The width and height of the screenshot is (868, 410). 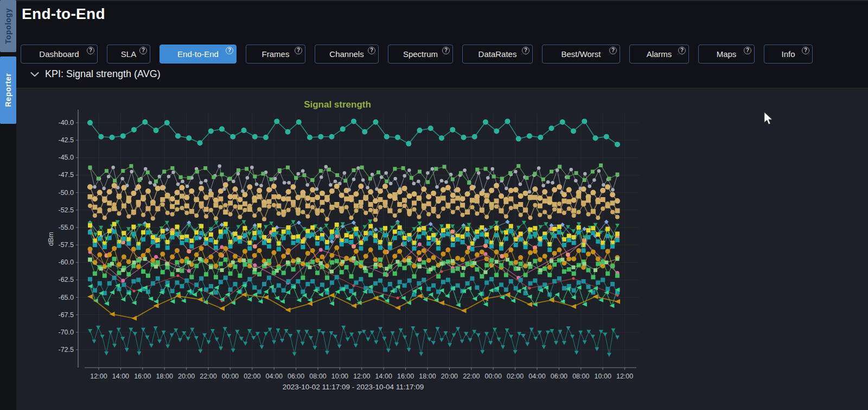 What do you see at coordinates (59, 54) in the screenshot?
I see `tab-dashboard: Dashboard ?` at bounding box center [59, 54].